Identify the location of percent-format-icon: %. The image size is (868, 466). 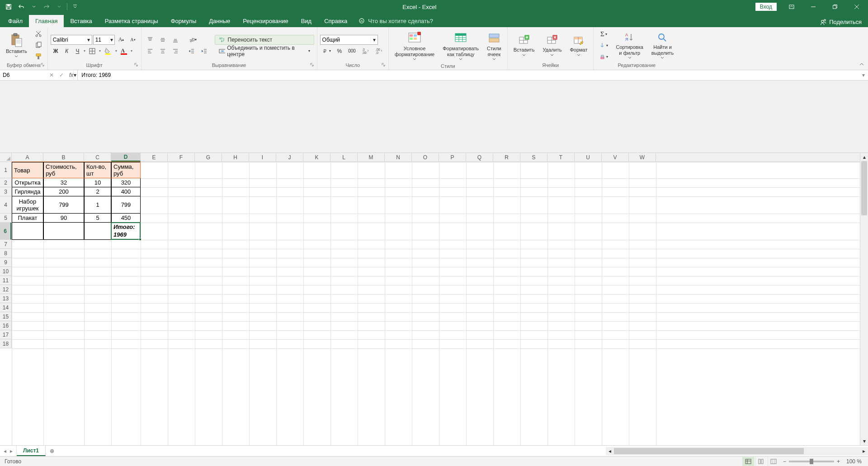
(340, 51).